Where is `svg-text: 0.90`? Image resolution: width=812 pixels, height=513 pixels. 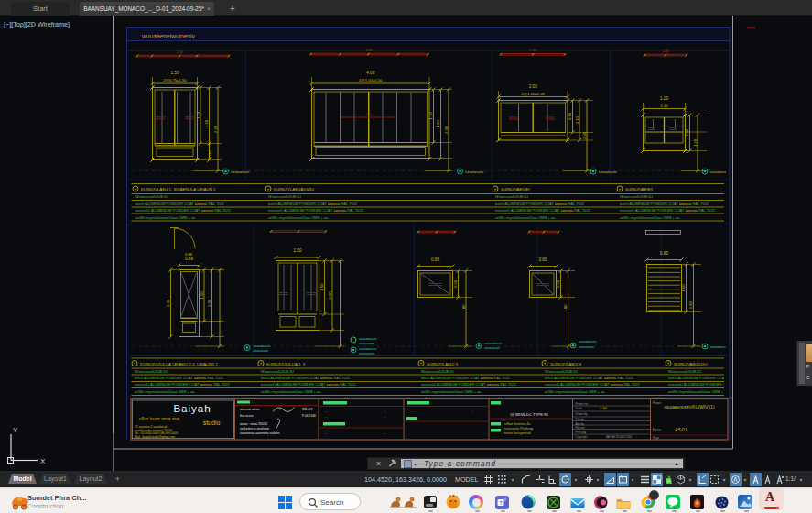 svg-text: 0.90 is located at coordinates (569, 115).